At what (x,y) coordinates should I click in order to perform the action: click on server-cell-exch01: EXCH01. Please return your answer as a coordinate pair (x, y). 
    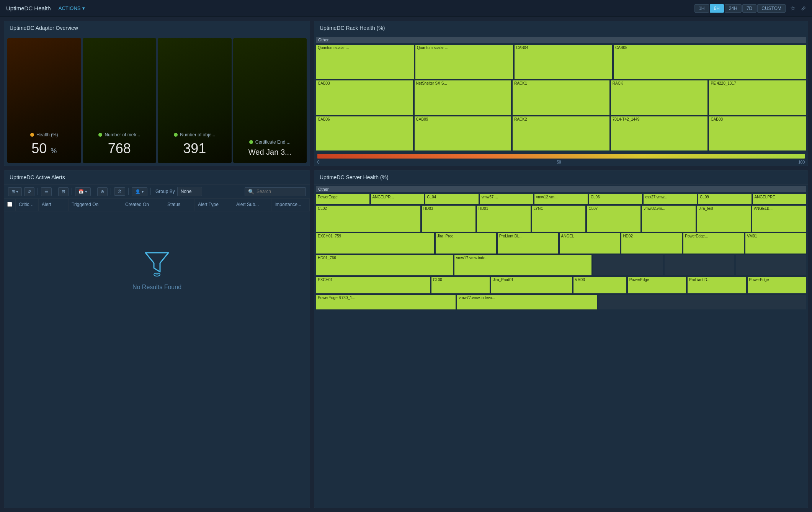
    Looking at the image, I should click on (373, 285).